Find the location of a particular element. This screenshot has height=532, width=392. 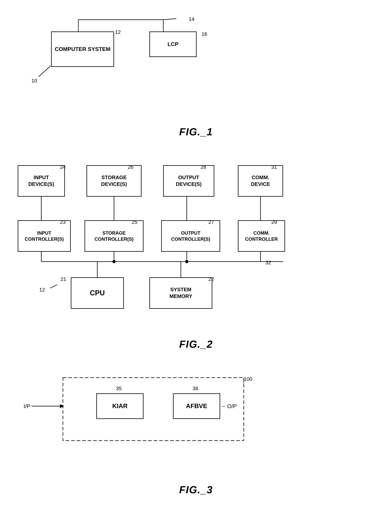

storage-device-label: STORAGEDEVICE(S) is located at coordinates (114, 181).